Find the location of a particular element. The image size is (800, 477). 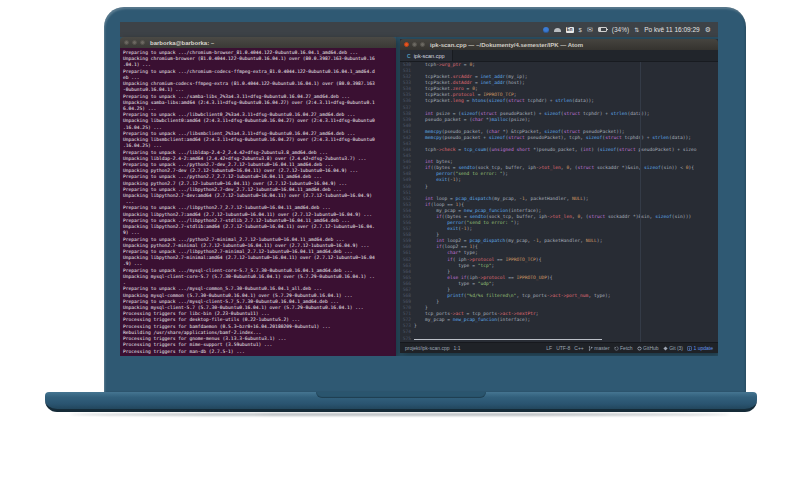

status-github: GitHub is located at coordinates (648, 348).